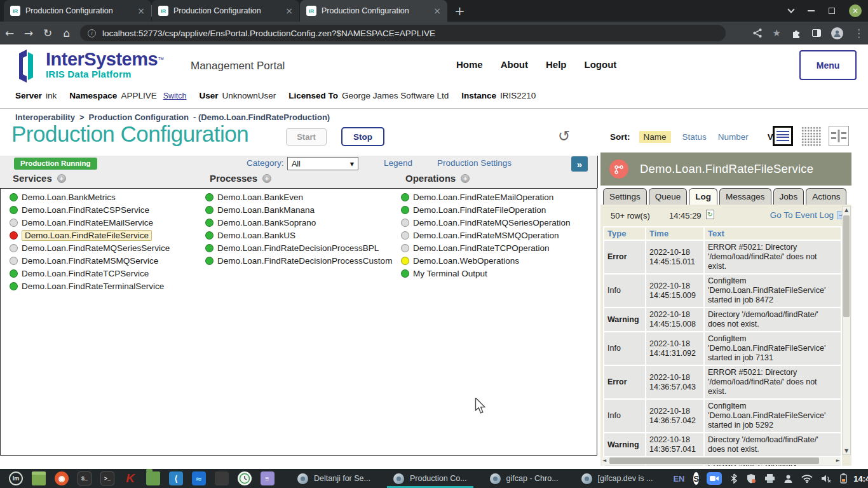 The width and height of the screenshot is (868, 488). I want to click on taskbar-window: gifcap - Chro..., so click(524, 478).